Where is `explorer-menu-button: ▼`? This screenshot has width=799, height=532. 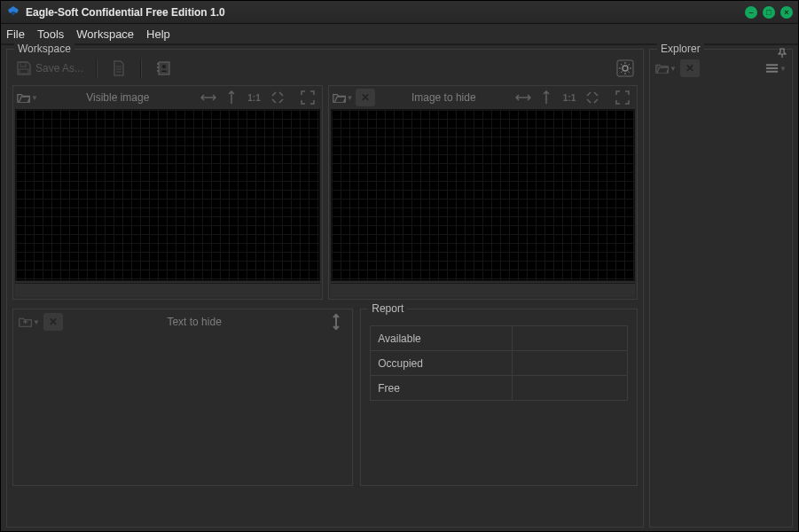
explorer-menu-button: ▼ is located at coordinates (776, 68).